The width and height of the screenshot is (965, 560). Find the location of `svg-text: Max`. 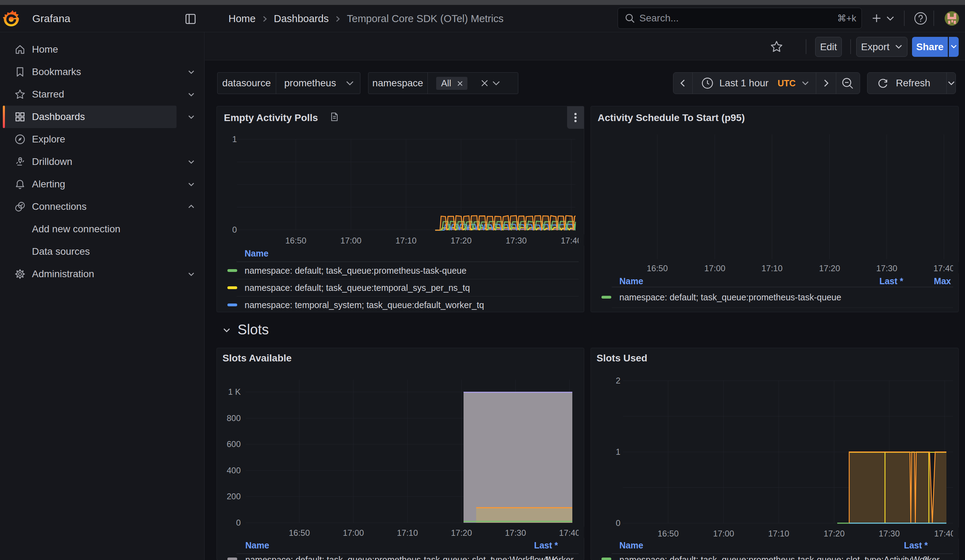

svg-text: Max is located at coordinates (942, 281).